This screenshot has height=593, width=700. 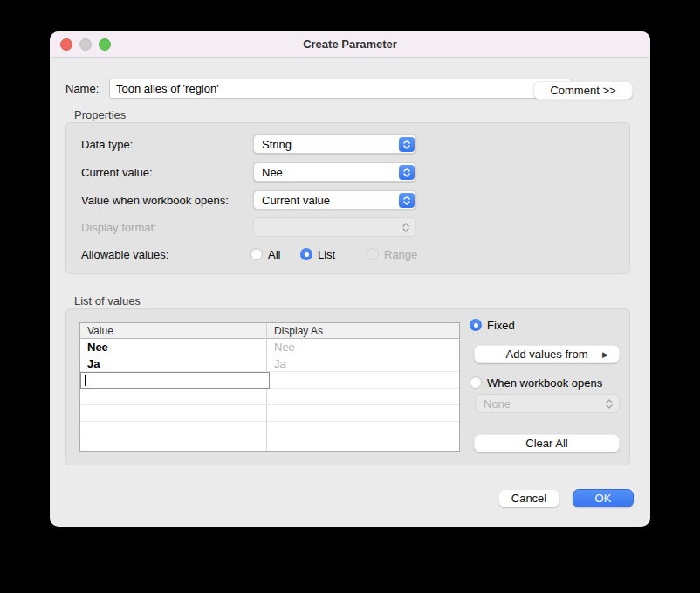 What do you see at coordinates (350, 44) in the screenshot?
I see `dialog-title: Create Parameter` at bounding box center [350, 44].